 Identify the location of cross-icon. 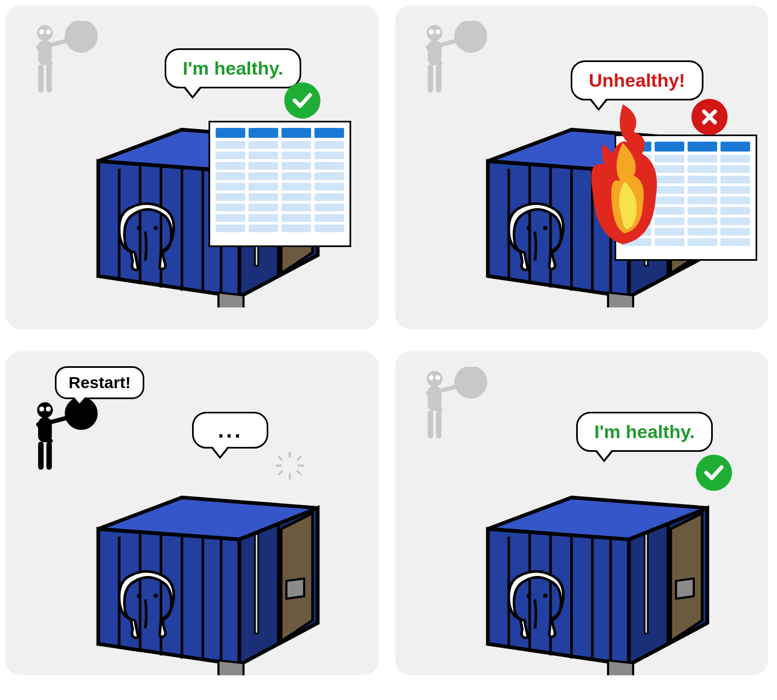
(710, 117).